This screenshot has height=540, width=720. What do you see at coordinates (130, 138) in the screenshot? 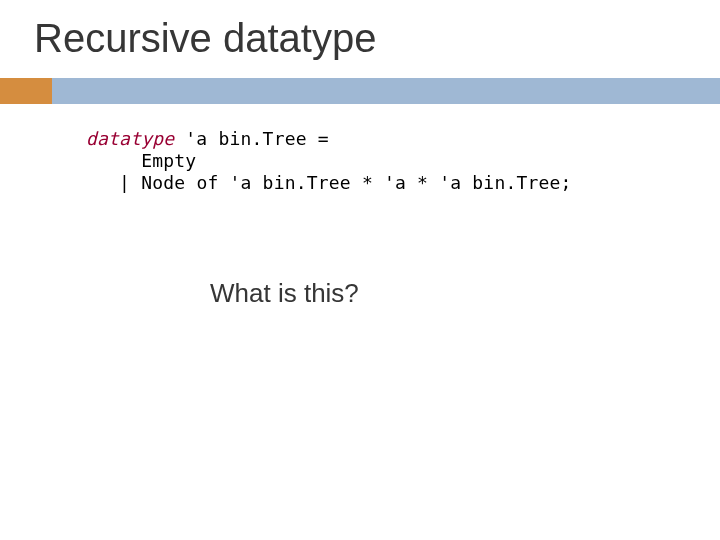
I see `keyword-datatype: datatype` at bounding box center [130, 138].